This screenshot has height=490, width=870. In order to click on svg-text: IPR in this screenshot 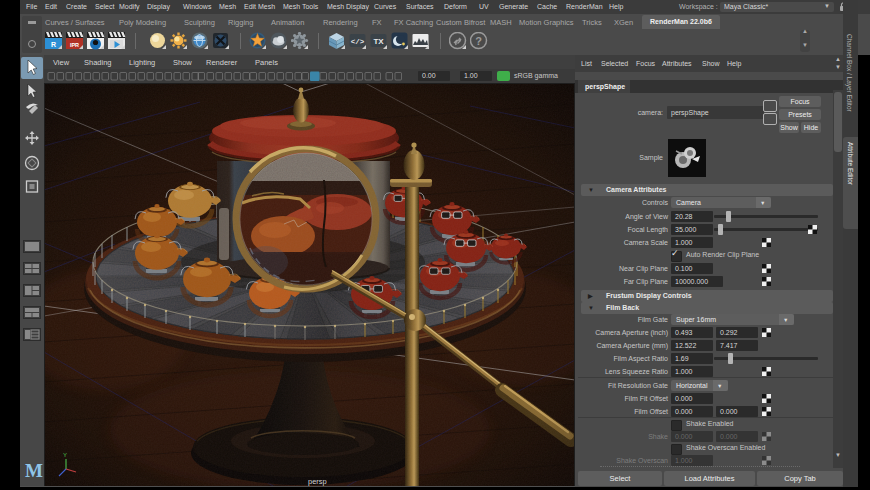, I will do `click(74, 45)`.